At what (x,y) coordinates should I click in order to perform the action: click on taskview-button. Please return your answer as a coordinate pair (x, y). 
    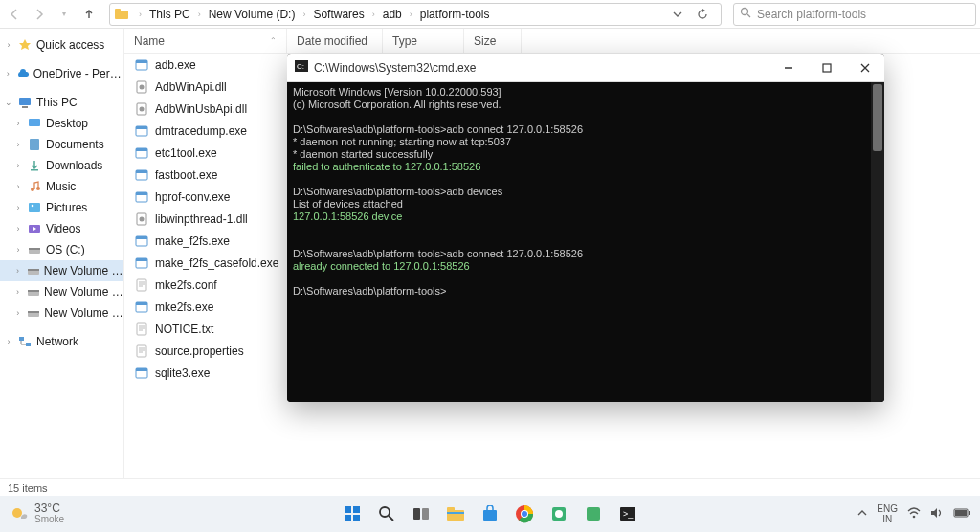
    Looking at the image, I should click on (421, 514).